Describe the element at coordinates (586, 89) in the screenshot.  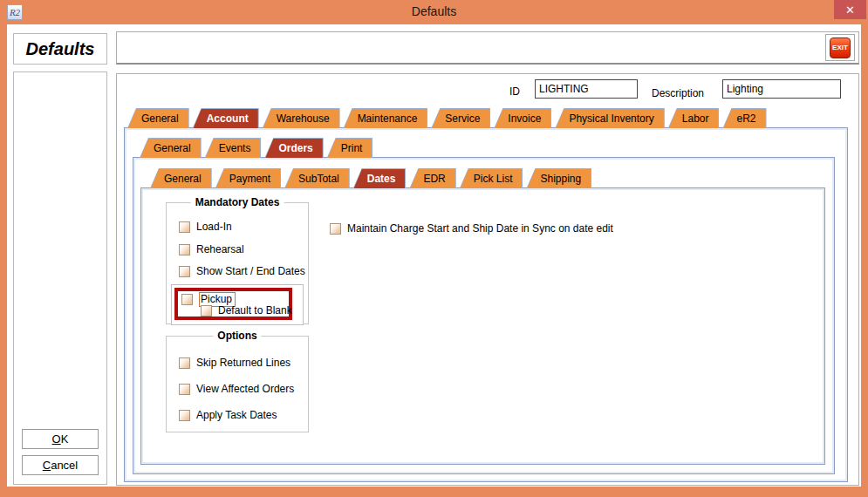
I see `id-field: LIGHTING` at that location.